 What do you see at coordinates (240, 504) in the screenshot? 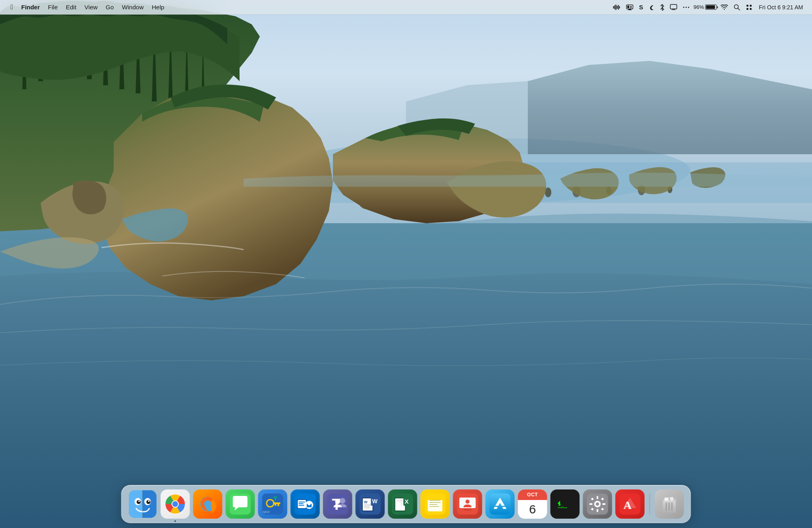
I see `dock-messages` at bounding box center [240, 504].